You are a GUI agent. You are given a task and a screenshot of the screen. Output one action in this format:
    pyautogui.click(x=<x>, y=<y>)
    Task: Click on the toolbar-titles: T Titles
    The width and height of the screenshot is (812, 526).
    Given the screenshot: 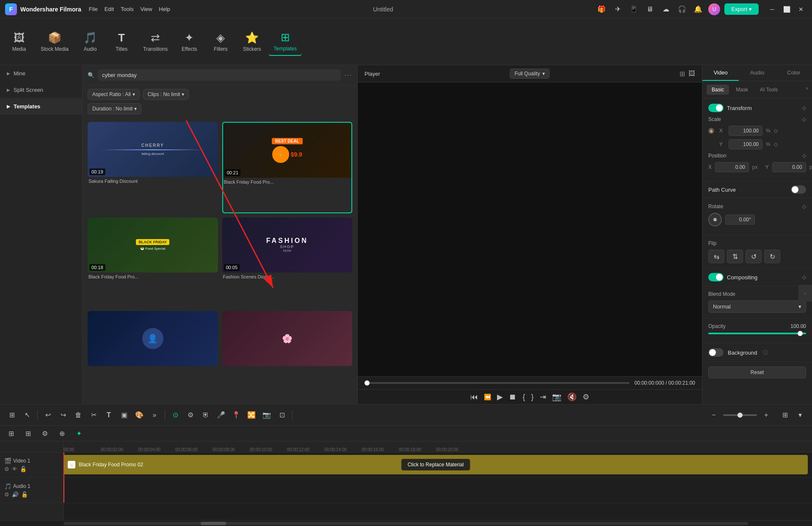 What is the action you would take?
    pyautogui.click(x=122, y=41)
    